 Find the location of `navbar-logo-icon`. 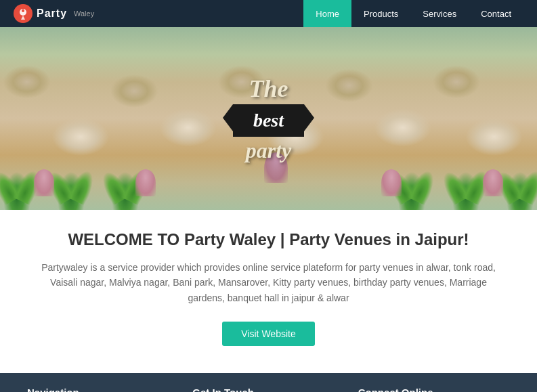

navbar-logo-icon is located at coordinates (23, 14).